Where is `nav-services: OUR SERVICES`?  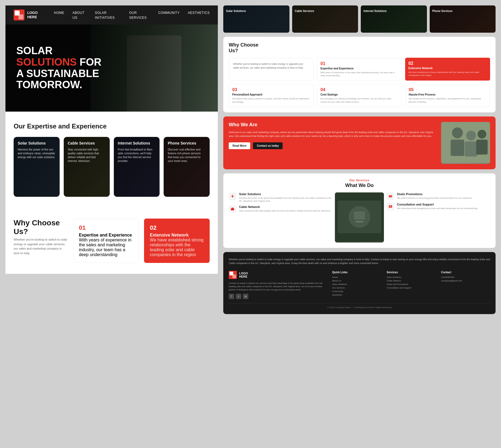 nav-services: OUR SERVICES is located at coordinates (138, 15).